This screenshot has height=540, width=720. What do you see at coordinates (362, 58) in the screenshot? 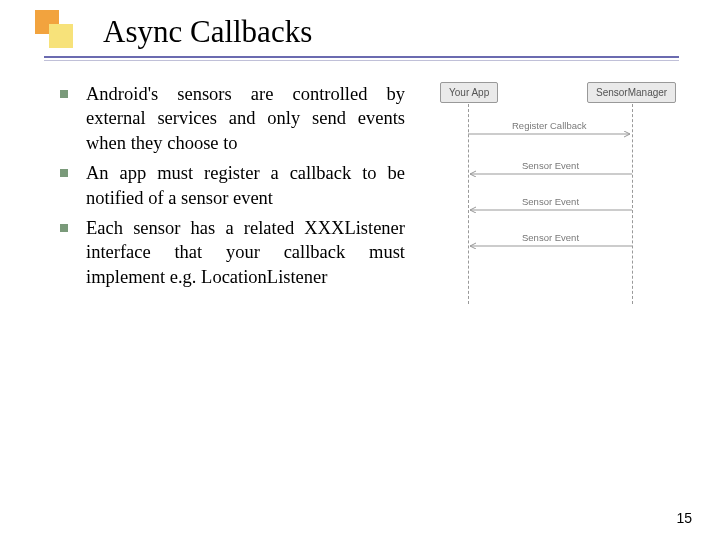
I see `title-underline` at bounding box center [362, 58].